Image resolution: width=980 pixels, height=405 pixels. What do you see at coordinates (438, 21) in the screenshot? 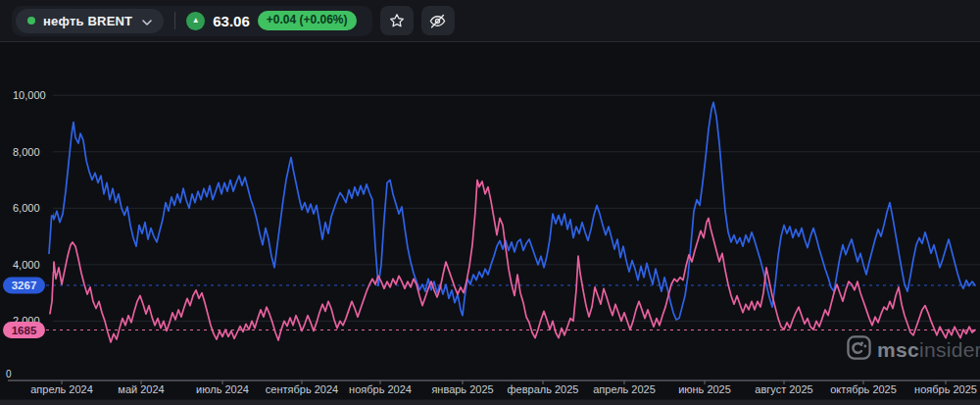
I see `hide-button` at bounding box center [438, 21].